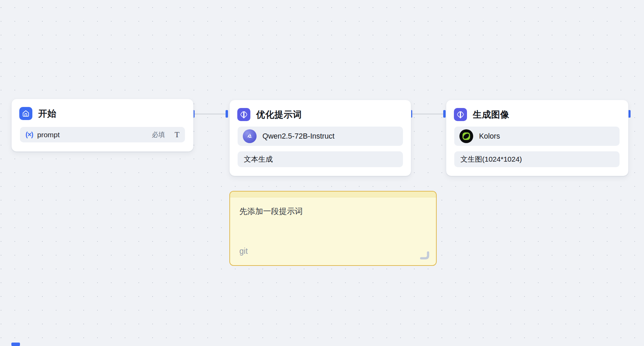  What do you see at coordinates (48, 113) in the screenshot?
I see `node-title: 开始` at bounding box center [48, 113].